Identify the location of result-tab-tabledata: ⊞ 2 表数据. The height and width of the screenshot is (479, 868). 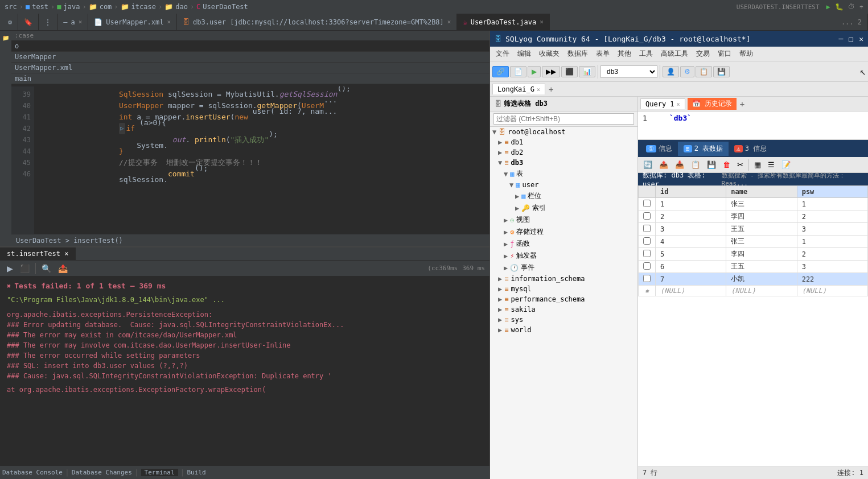
(704, 149).